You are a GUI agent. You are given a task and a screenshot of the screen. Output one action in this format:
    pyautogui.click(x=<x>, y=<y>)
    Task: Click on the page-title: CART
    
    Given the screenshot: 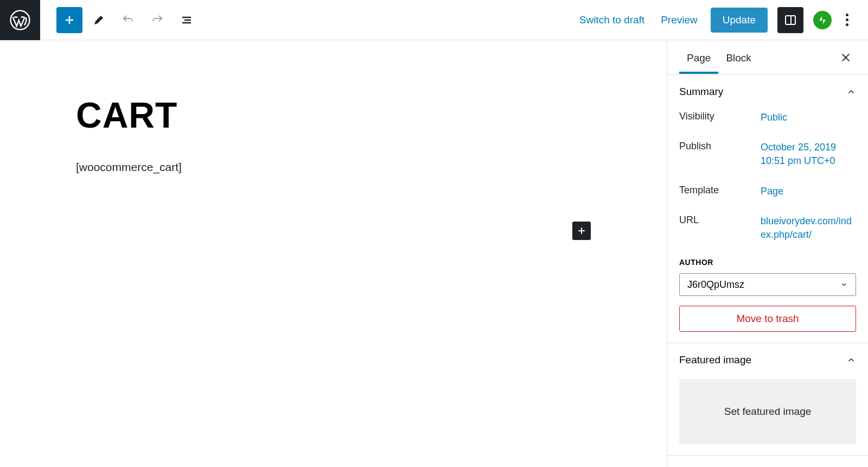 What is the action you would take?
    pyautogui.click(x=333, y=115)
    